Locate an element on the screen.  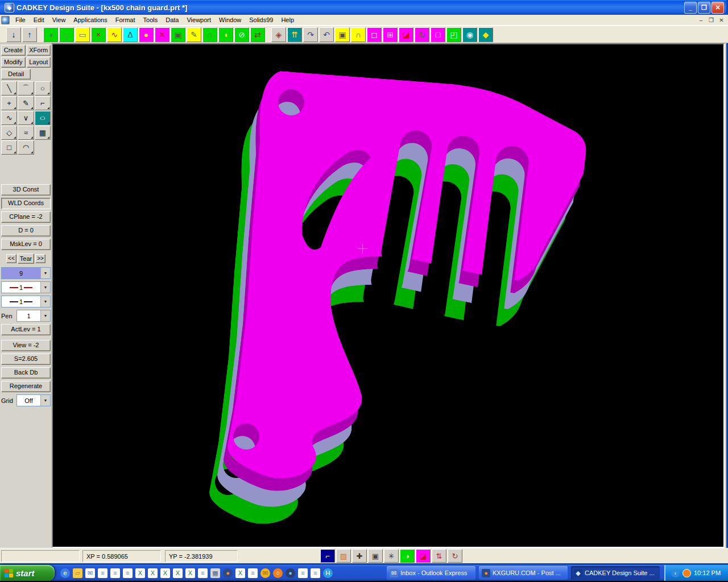
axis-diamond-button: ◆ is located at coordinates (486, 35).